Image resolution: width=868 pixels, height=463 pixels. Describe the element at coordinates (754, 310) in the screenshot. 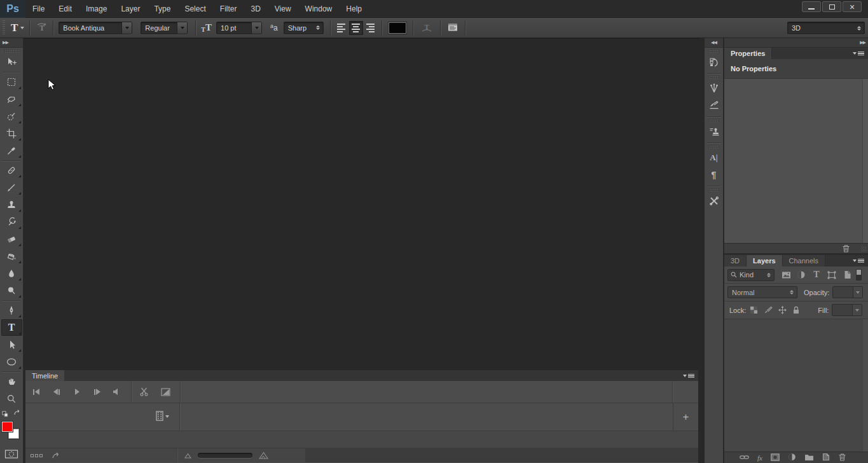

I see `lock-transparency-icon` at that location.